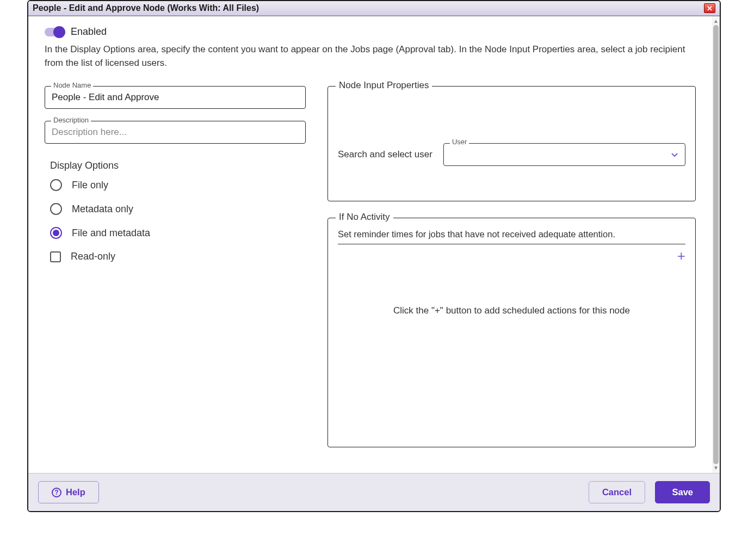 The image size is (748, 560). Describe the element at coordinates (178, 257) in the screenshot. I see `display-option-read-only: Read-only` at that location.